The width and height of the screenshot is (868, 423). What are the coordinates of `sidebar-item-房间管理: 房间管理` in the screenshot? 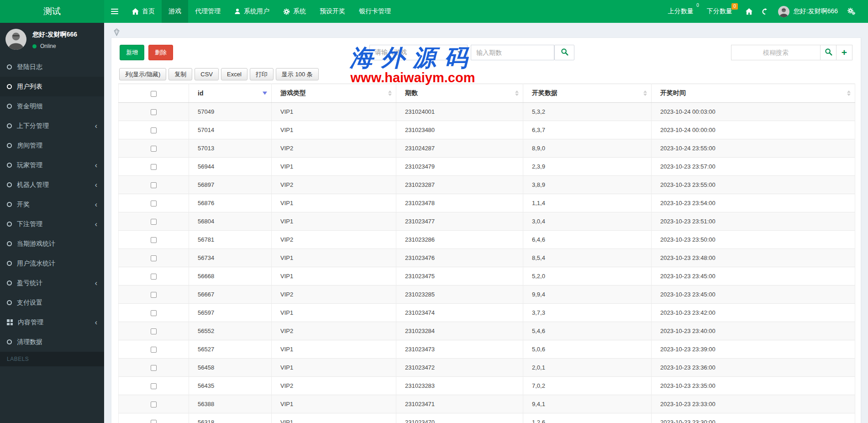 It's located at (52, 145).